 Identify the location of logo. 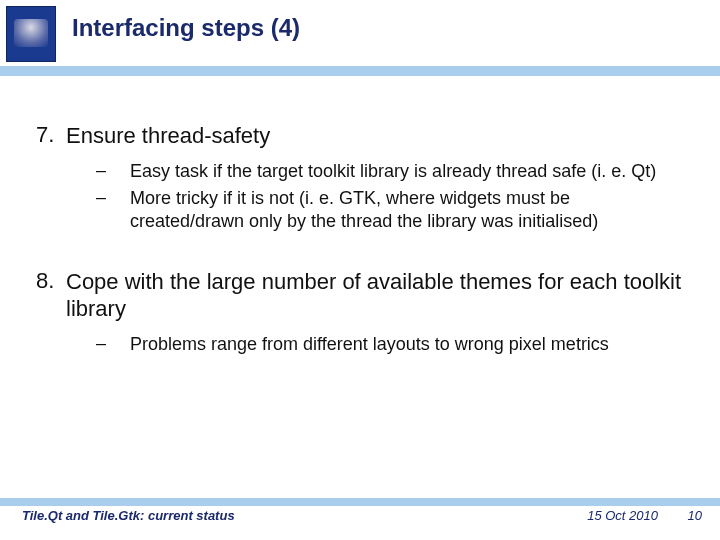
(31, 34).